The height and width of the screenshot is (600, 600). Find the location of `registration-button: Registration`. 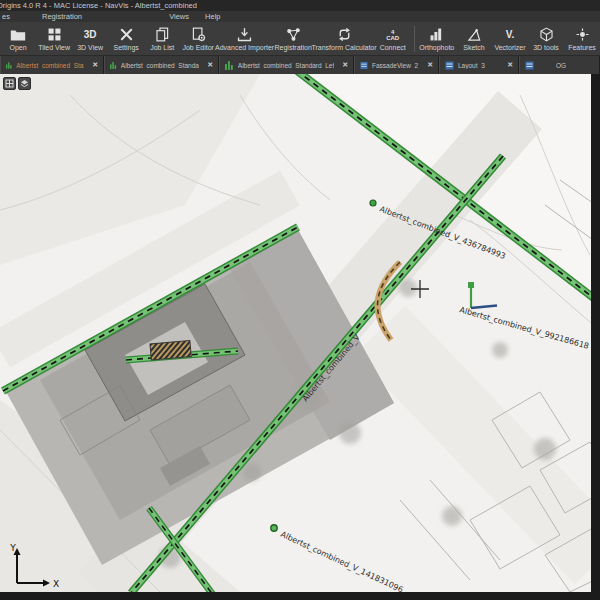

registration-button: Registration is located at coordinates (293, 39).